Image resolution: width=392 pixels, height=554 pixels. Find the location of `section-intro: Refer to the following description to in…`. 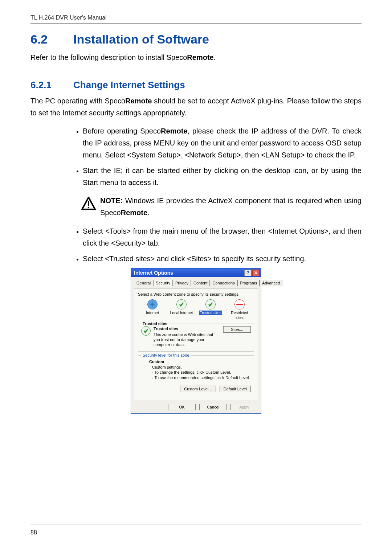

section-intro: Refer to the following description to in… is located at coordinates (196, 57).